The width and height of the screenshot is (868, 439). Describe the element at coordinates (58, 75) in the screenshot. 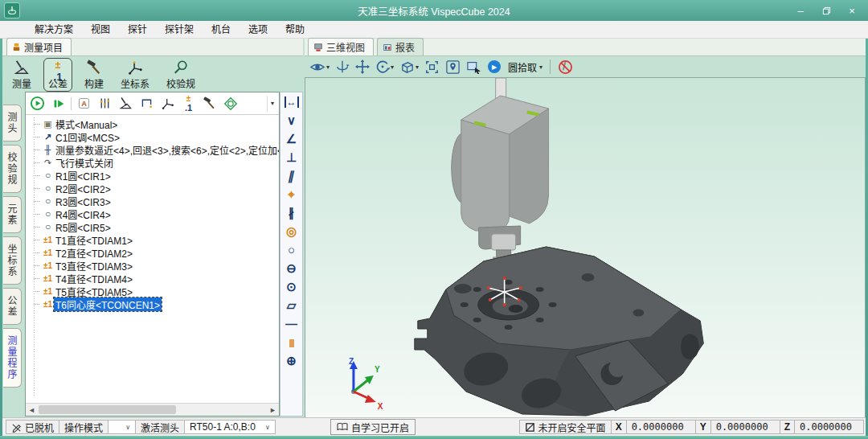

I see `ribbon-tolerance-button: ±.1 公差` at that location.